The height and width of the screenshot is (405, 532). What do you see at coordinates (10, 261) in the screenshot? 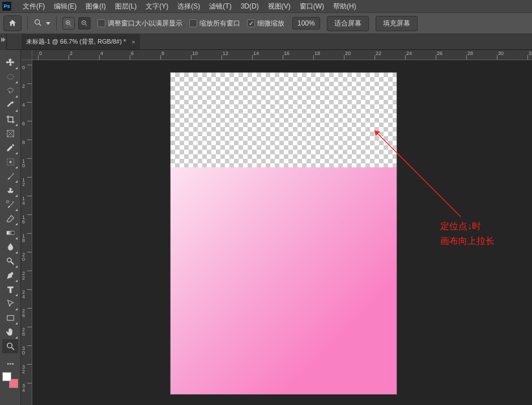
I see `dodge-tool` at bounding box center [10, 261].